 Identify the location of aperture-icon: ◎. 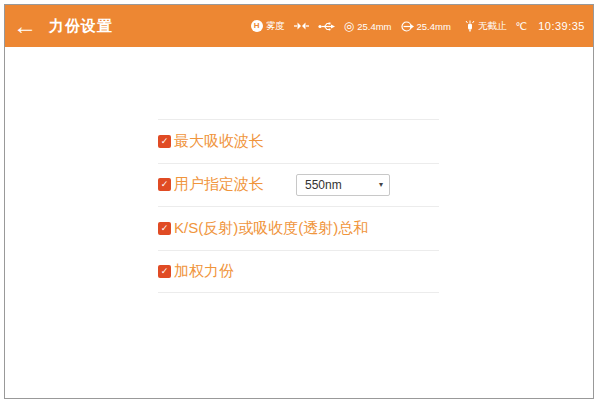
(349, 26).